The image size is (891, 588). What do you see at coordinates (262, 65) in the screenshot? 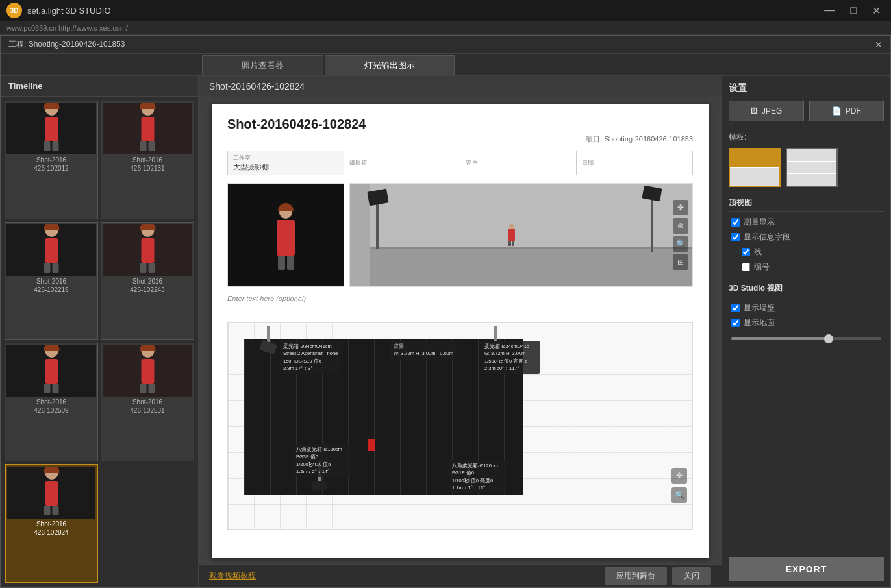
I see `tab-photo-viewer: 照片查看器` at bounding box center [262, 65].